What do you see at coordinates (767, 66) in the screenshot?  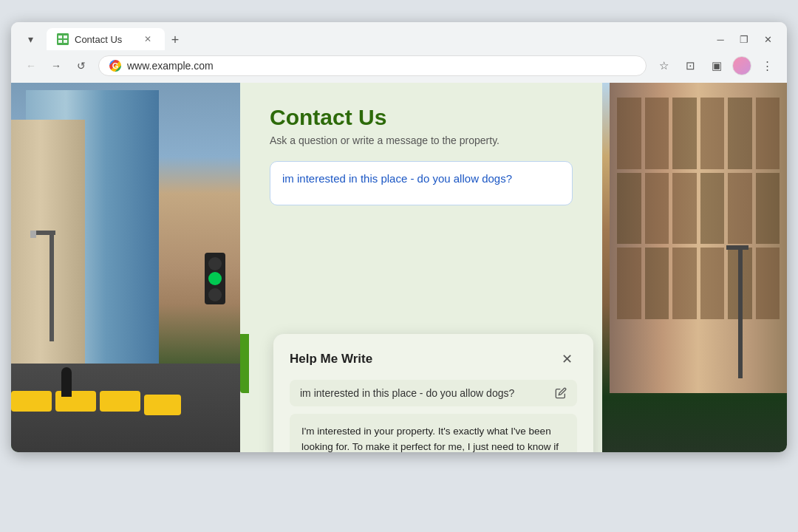 I see `more-menu-button: ⋮` at bounding box center [767, 66].